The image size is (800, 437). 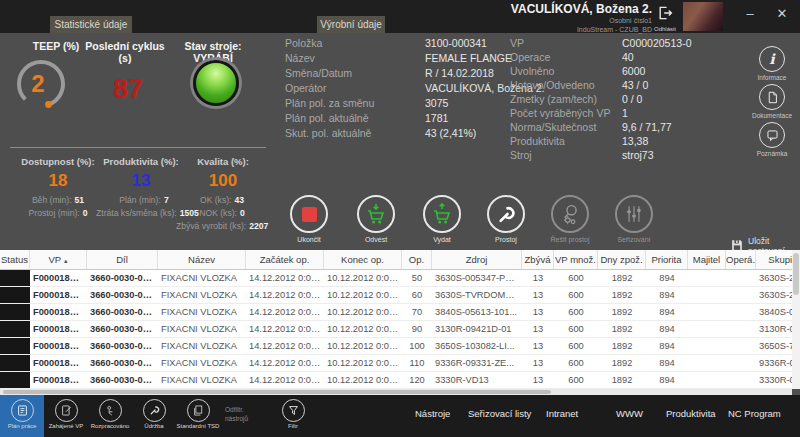 I want to click on column-header-vpmnoz: VP množ., so click(x=576, y=260).